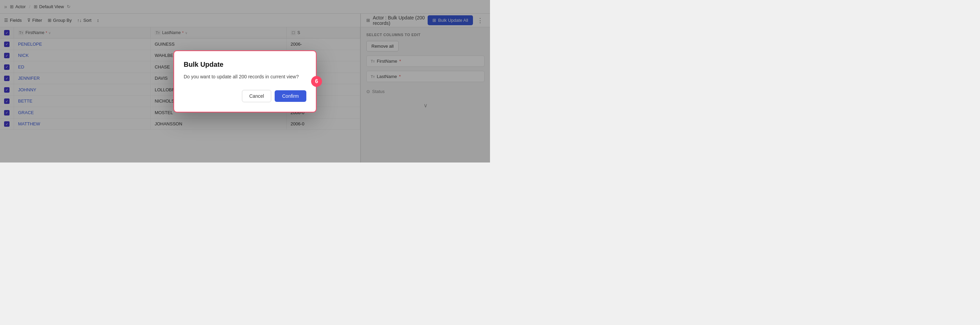 This screenshot has height=325, width=980. Describe the element at coordinates (245, 96) in the screenshot. I see `dialog-actions: Cancel Confirm` at that location.